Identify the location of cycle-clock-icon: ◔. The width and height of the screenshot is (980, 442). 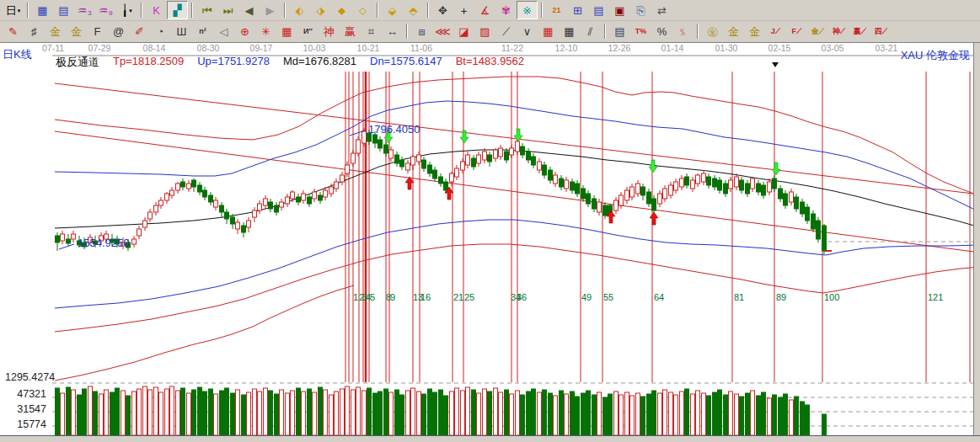
(160, 31).